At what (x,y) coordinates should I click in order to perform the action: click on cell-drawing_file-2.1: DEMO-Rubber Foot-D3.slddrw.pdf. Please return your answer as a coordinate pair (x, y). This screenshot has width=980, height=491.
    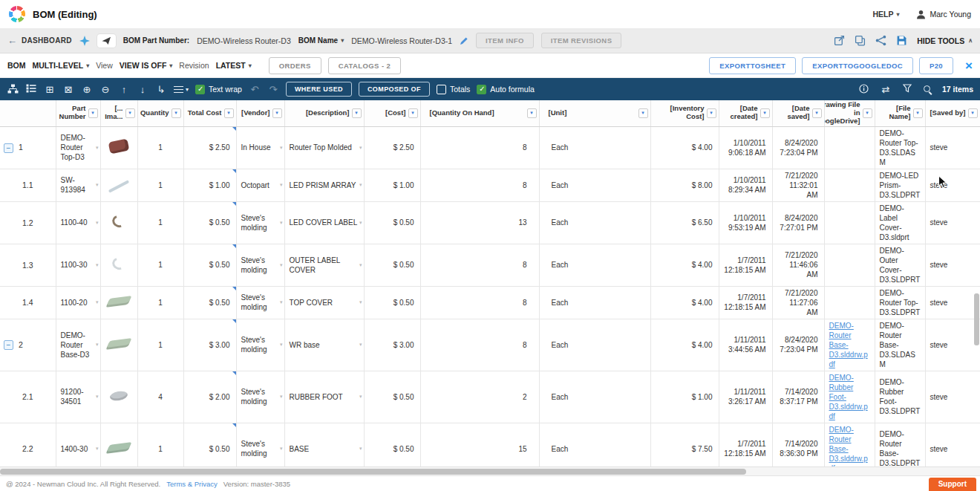
    Looking at the image, I should click on (849, 397).